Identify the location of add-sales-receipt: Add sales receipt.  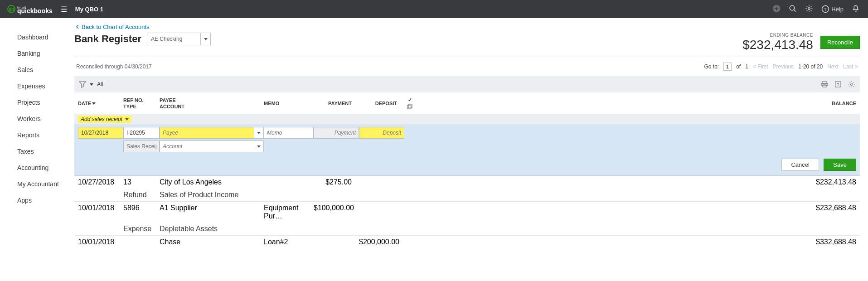
(105, 119).